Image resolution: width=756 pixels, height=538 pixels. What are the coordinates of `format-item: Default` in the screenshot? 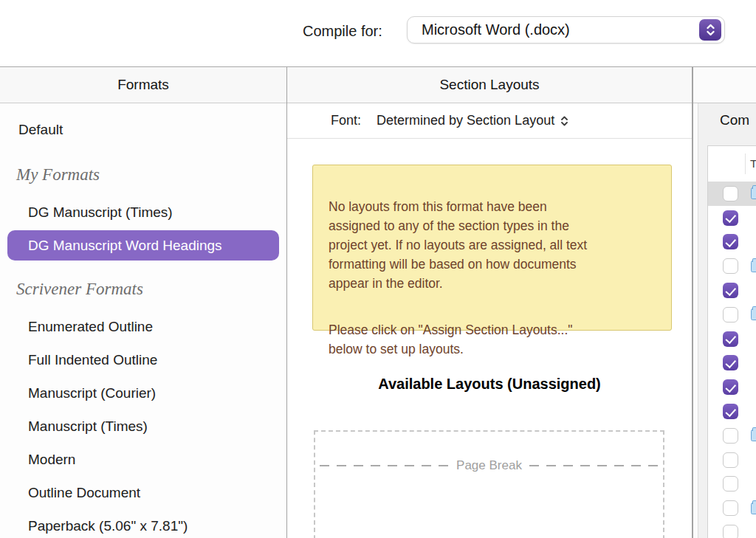 It's located at (143, 130).